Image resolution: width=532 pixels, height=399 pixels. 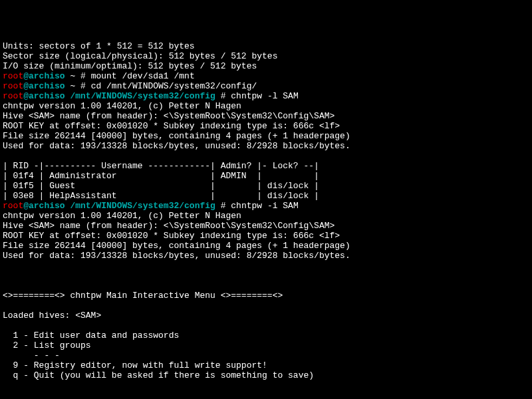 I want to click on cmd-chntpw-i: chntpw -i SAM, so click(x=265, y=206).